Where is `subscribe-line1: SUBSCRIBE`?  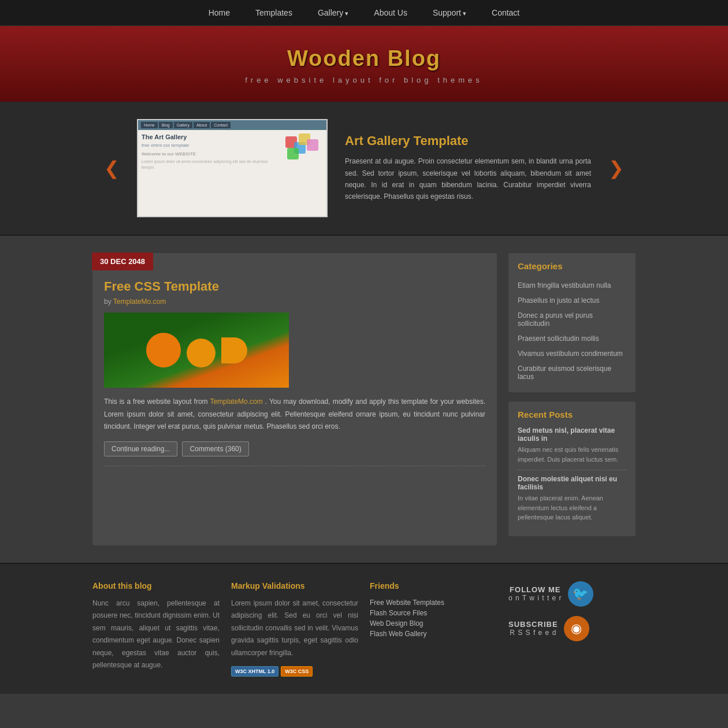 subscribe-line1: SUBSCRIBE is located at coordinates (533, 624).